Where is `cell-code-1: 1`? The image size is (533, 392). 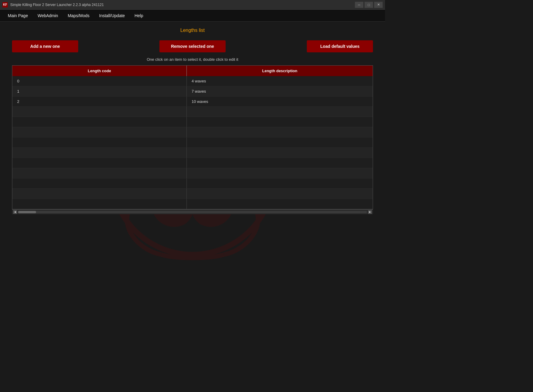 cell-code-1: 1 is located at coordinates (100, 91).